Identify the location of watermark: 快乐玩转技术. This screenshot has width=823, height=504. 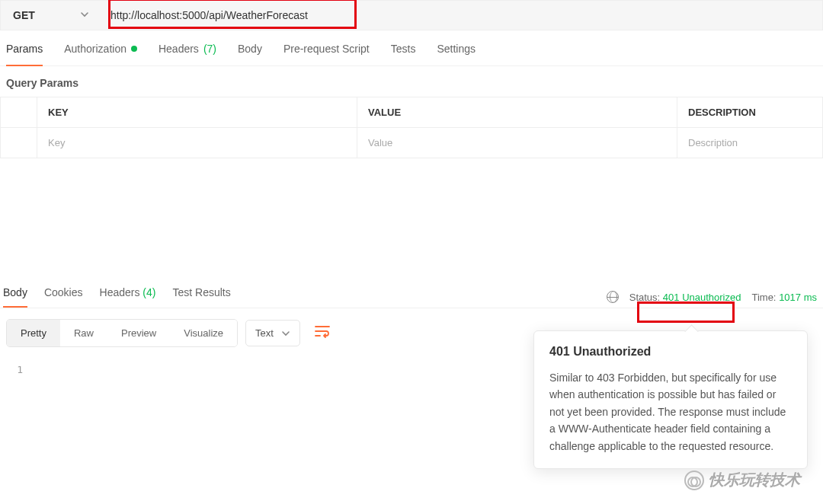
(742, 480).